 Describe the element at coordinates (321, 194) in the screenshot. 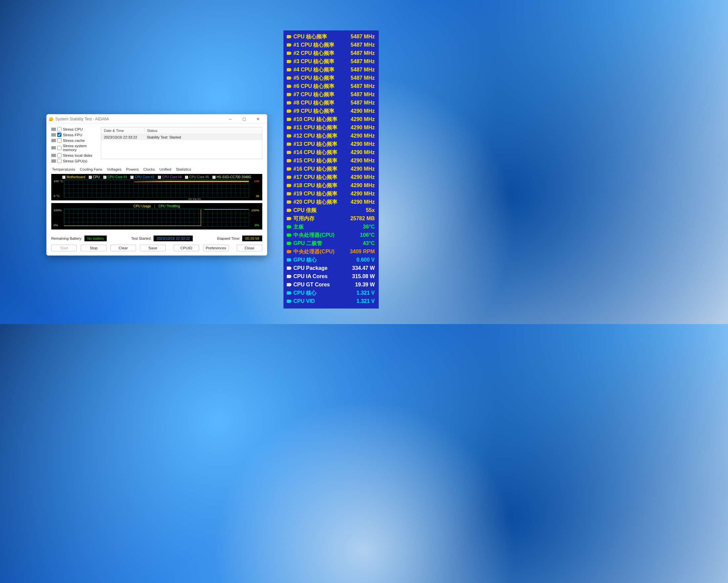

I see `osd-label: #19 CPU 核心频率` at that location.